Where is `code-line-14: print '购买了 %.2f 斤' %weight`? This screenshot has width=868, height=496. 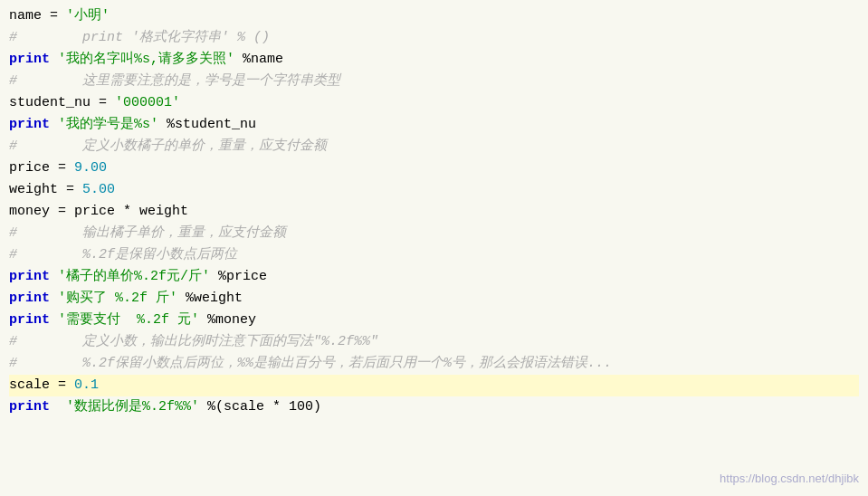
code-line-14: print '购买了 %.2f 斤' %weight is located at coordinates (434, 299).